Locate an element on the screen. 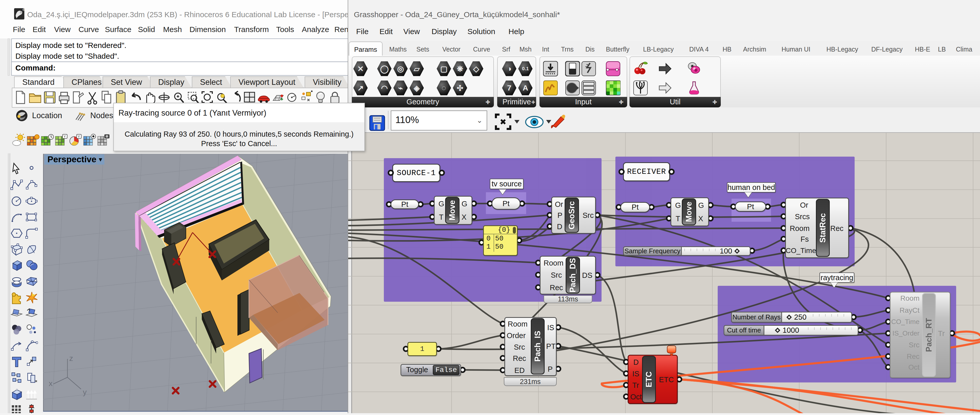 This screenshot has width=980, height=415. svg-text: 6 is located at coordinates (24, 10).